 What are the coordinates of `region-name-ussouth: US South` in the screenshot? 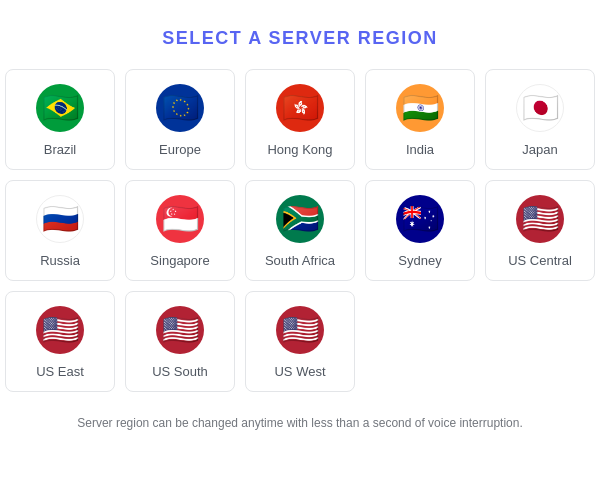 It's located at (180, 372).